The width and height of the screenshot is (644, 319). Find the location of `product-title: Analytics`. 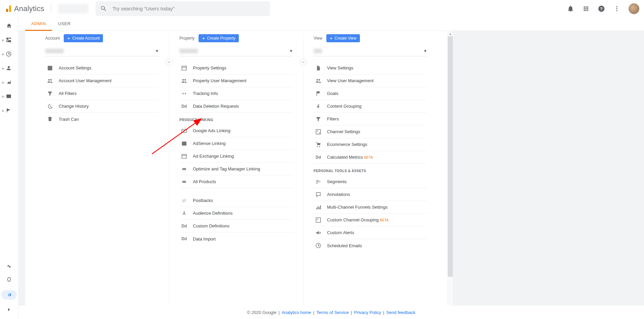

product-title: Analytics is located at coordinates (29, 9).